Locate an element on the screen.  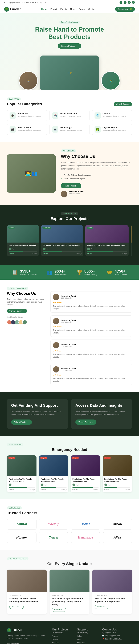
partner-handmade: Handmade is located at coordinates (85, 538).